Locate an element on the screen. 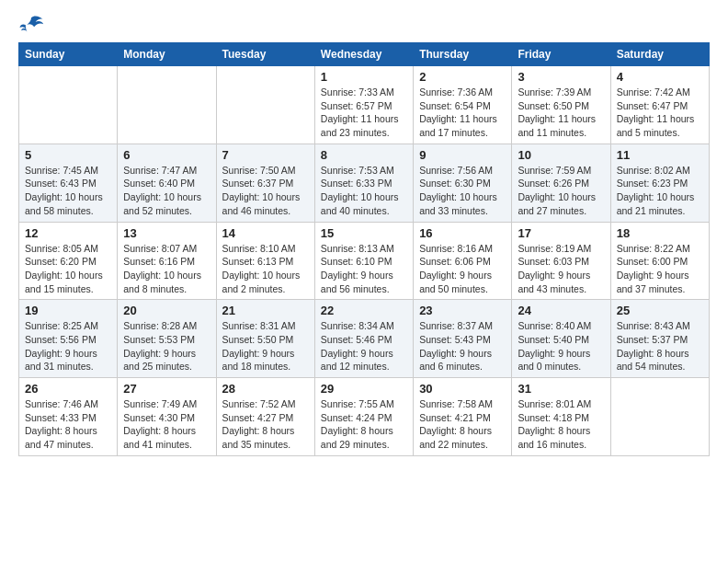 The height and width of the screenshot is (563, 728). calendar-cell: 17Sunrise: 8:19 AM Sunset: 6:03 PM Dayli… is located at coordinates (561, 261).